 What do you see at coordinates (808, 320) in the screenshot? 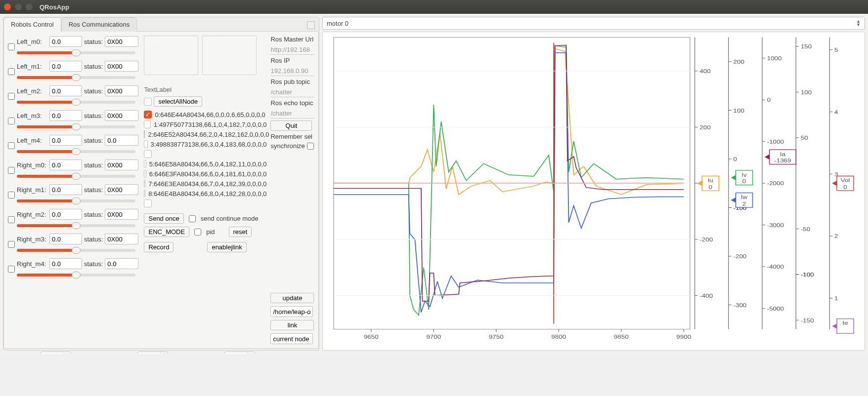
I see `svg-text: -150` at bounding box center [808, 320].